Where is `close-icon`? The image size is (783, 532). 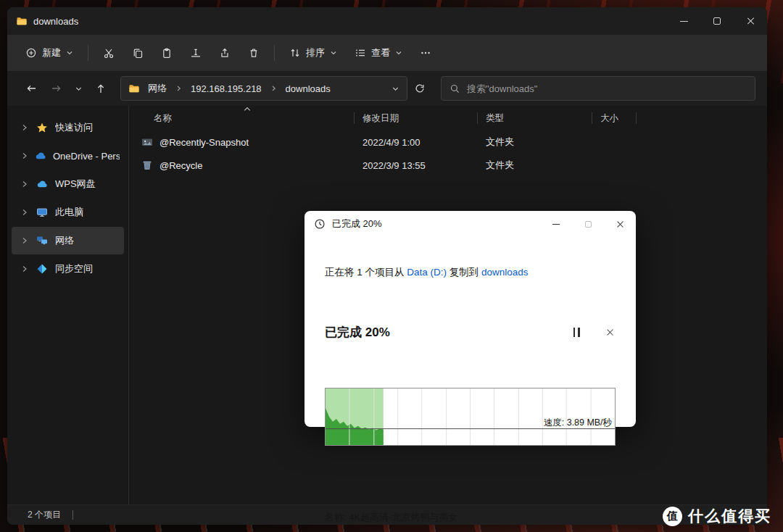
close-icon is located at coordinates (750, 21).